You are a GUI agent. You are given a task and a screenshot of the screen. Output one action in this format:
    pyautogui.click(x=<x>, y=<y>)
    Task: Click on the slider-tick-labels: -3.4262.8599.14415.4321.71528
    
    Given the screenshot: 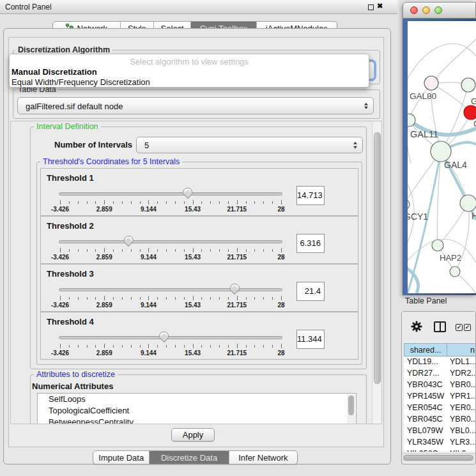 What is the action you would take?
    pyautogui.click(x=171, y=305)
    